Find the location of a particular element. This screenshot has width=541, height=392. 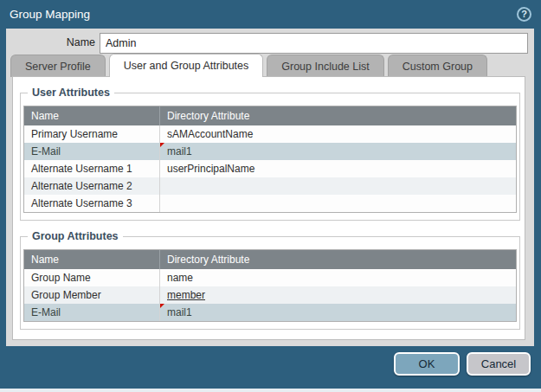

group-attributes-legend: Group Attributes is located at coordinates (75, 236).